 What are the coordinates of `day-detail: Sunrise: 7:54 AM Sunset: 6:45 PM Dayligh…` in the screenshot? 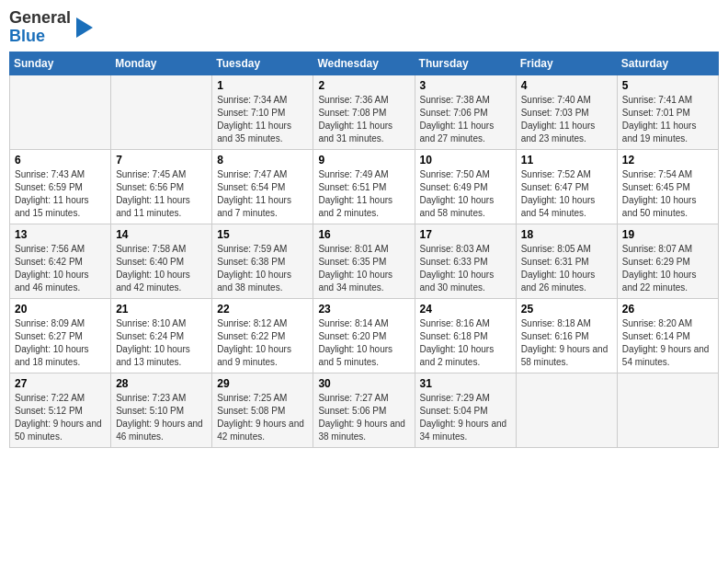 It's located at (667, 194).